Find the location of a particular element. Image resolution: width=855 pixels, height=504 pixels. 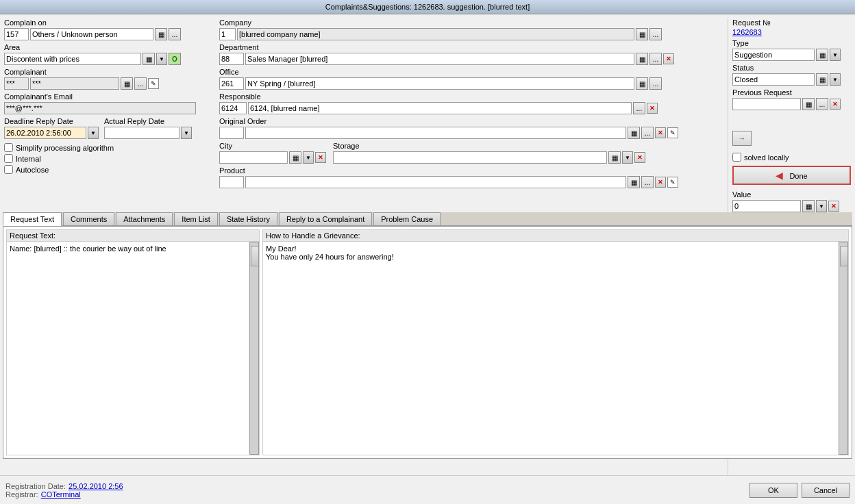

value-input is located at coordinates (767, 206).